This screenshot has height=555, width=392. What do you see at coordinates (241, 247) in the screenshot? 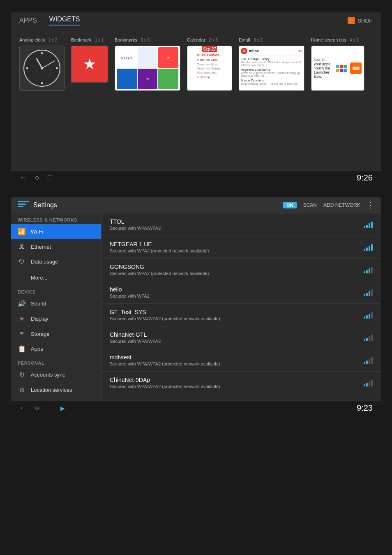
I see `wifi-item-netgear: NETGEAR 1 UE Secured with WPA2 (protecte…` at bounding box center [241, 247].